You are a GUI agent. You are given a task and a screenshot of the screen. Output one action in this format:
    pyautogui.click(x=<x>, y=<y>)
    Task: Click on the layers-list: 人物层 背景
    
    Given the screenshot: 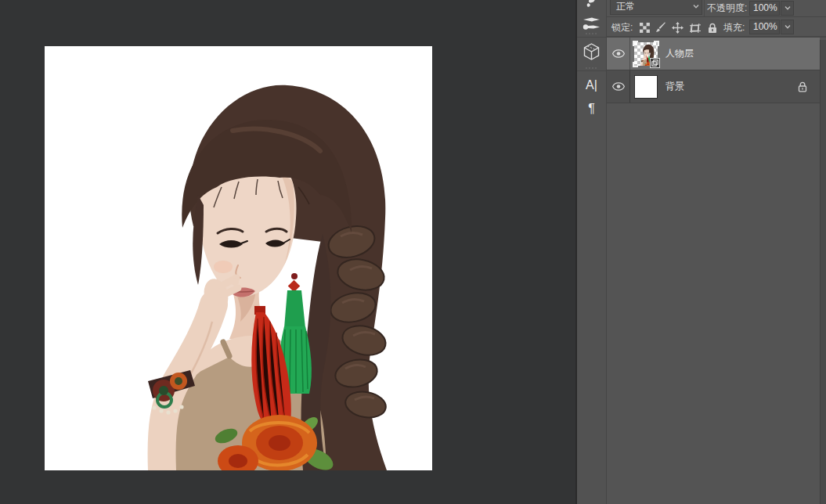 What is the action you would take?
    pyautogui.click(x=713, y=70)
    